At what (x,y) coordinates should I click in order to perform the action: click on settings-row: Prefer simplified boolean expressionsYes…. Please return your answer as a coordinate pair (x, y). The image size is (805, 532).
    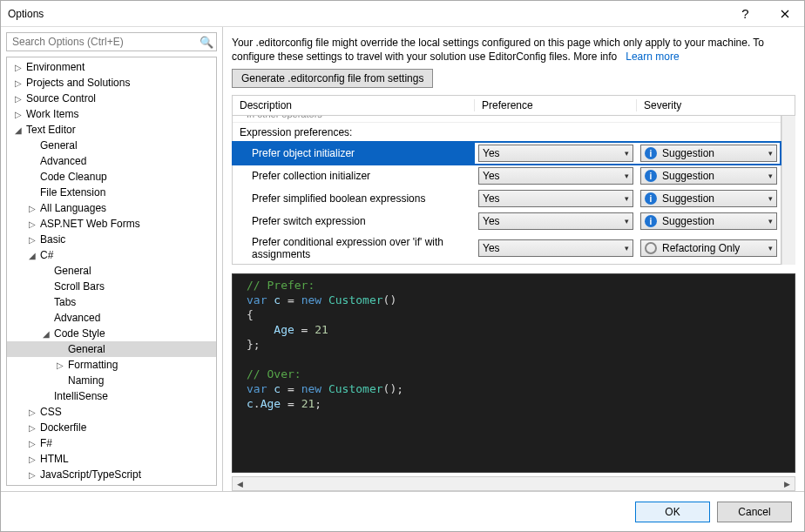
    Looking at the image, I should click on (507, 199).